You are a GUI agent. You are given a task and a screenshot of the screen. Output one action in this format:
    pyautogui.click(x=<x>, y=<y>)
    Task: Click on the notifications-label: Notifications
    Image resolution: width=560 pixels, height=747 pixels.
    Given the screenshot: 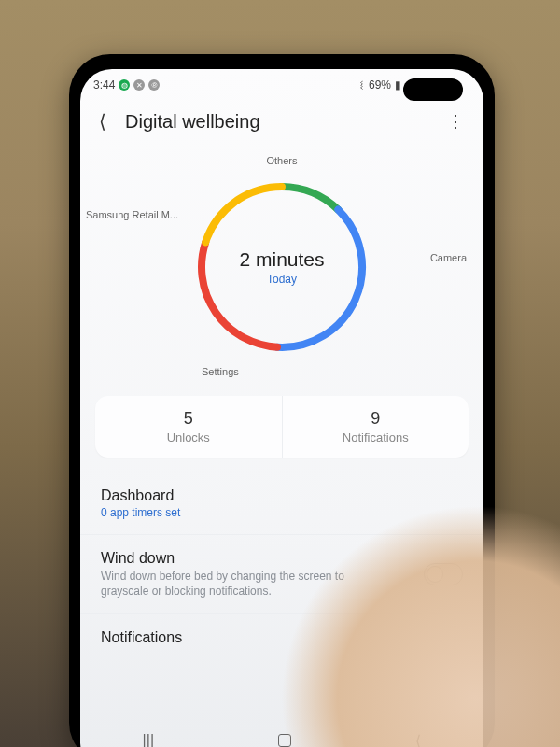 What is the action you would take?
    pyautogui.click(x=376, y=437)
    